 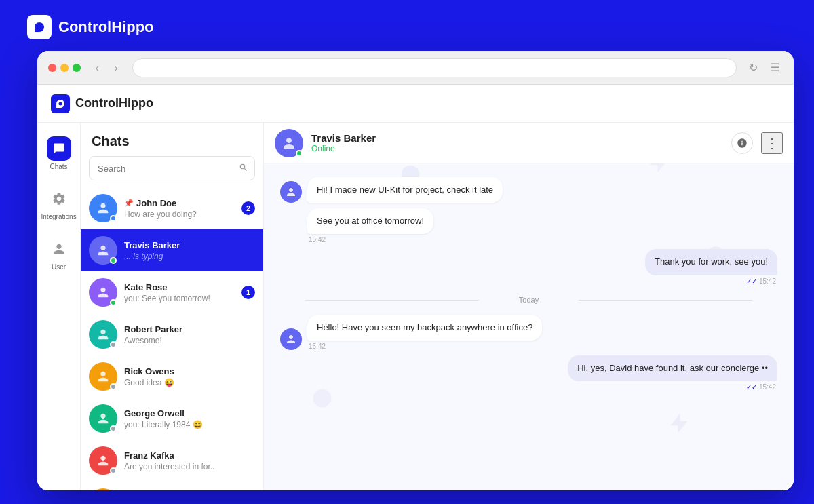 What do you see at coordinates (291, 339) in the screenshot?
I see `sender-avatar` at bounding box center [291, 339].